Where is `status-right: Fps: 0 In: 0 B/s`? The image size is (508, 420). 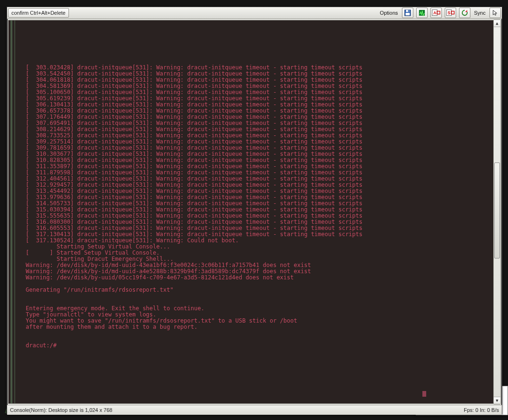 status-right: Fps: 0 In: 0 B/s is located at coordinates (481, 410).